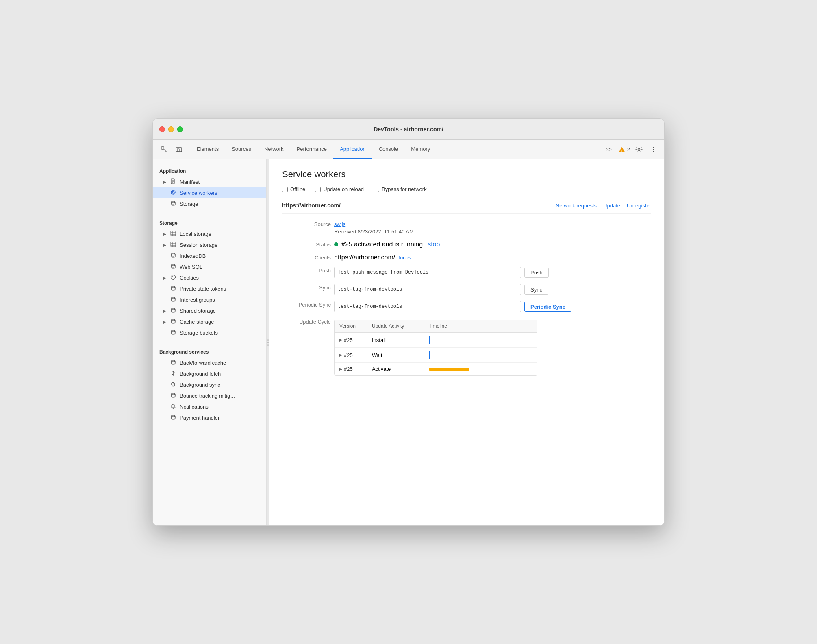 This screenshot has width=817, height=644. Describe the element at coordinates (356, 355) in the screenshot. I see `version-wait: ▶ #25` at that location.